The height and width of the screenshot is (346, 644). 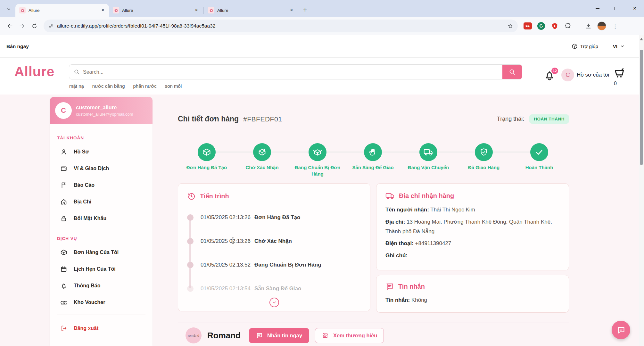 I want to click on window-close-button: ✕, so click(x=635, y=8).